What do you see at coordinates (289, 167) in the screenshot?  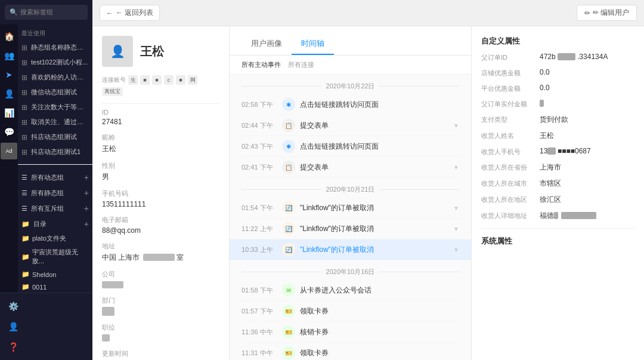 I see `event-icon: 📋` at bounding box center [289, 167].